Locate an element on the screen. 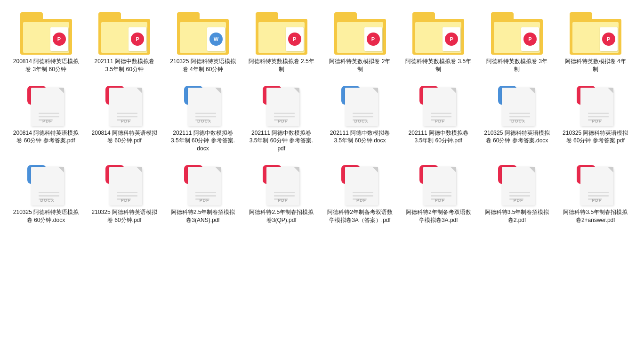  file-label: 阿德科特2年制备考双语数学模拟卷3A（答案）.pdf is located at coordinates (360, 216).